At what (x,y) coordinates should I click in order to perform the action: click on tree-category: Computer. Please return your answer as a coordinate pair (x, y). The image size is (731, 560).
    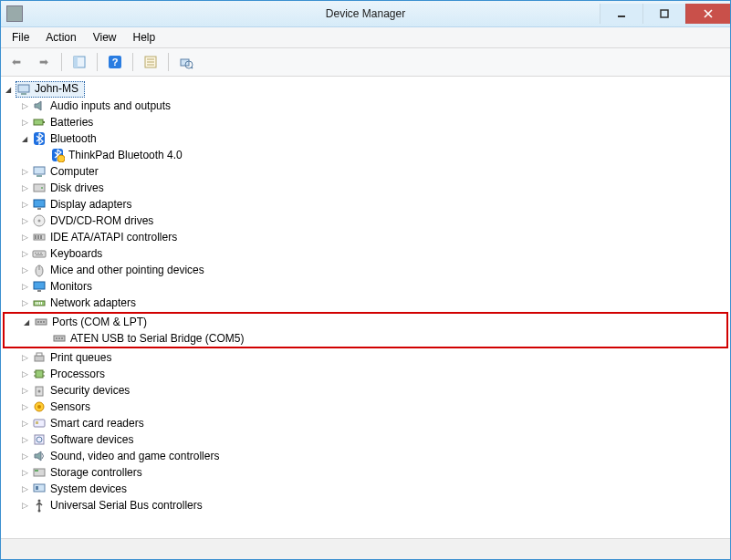
    Looking at the image, I should click on (365, 171).